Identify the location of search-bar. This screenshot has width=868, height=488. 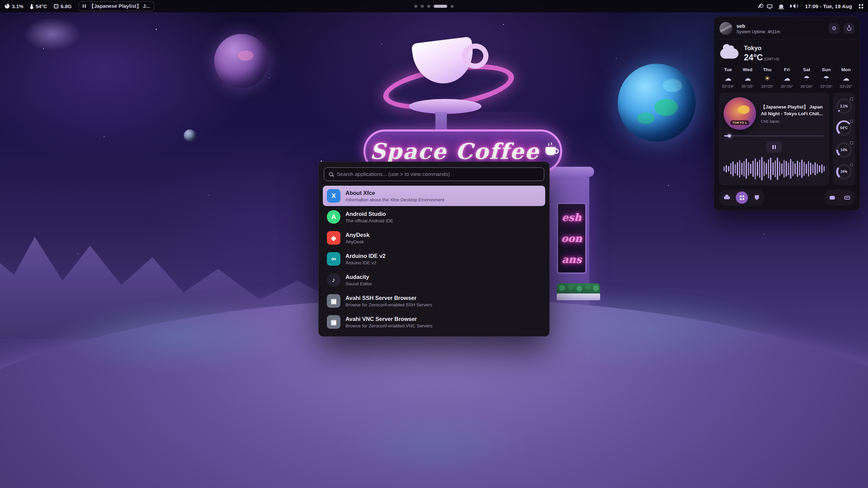
(434, 174).